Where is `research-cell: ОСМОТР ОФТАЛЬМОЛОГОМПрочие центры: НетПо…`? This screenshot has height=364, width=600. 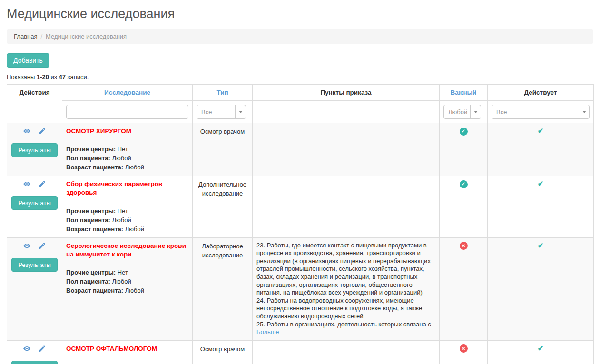
research-cell: ОСМОТР ОФТАЛЬМОЛОГОМПрочие центры: НетПо… is located at coordinates (128, 352).